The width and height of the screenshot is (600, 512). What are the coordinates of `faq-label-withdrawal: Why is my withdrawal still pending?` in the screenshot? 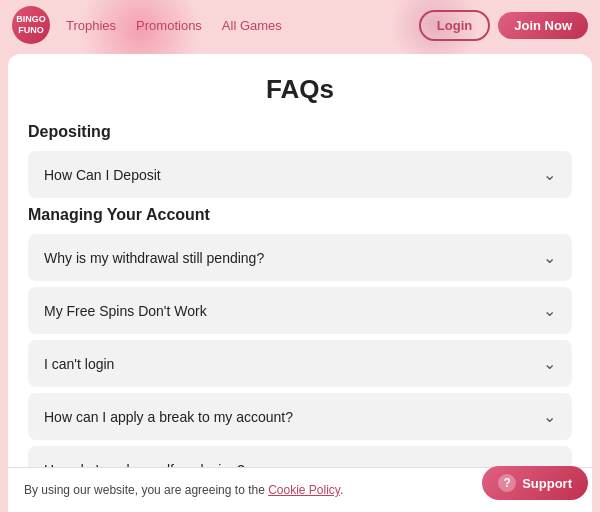 It's located at (154, 258).